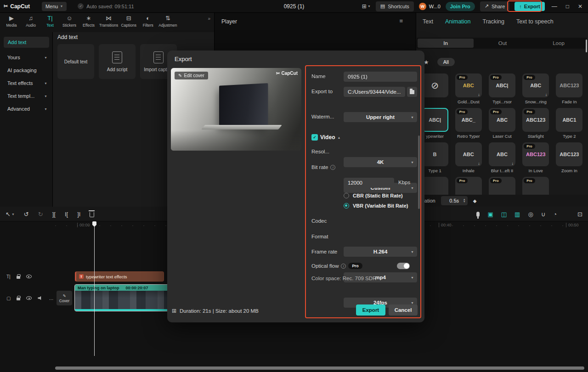 This screenshot has height=372, width=588. What do you see at coordinates (210, 18) in the screenshot?
I see `expand-tabs-icon: »` at bounding box center [210, 18].